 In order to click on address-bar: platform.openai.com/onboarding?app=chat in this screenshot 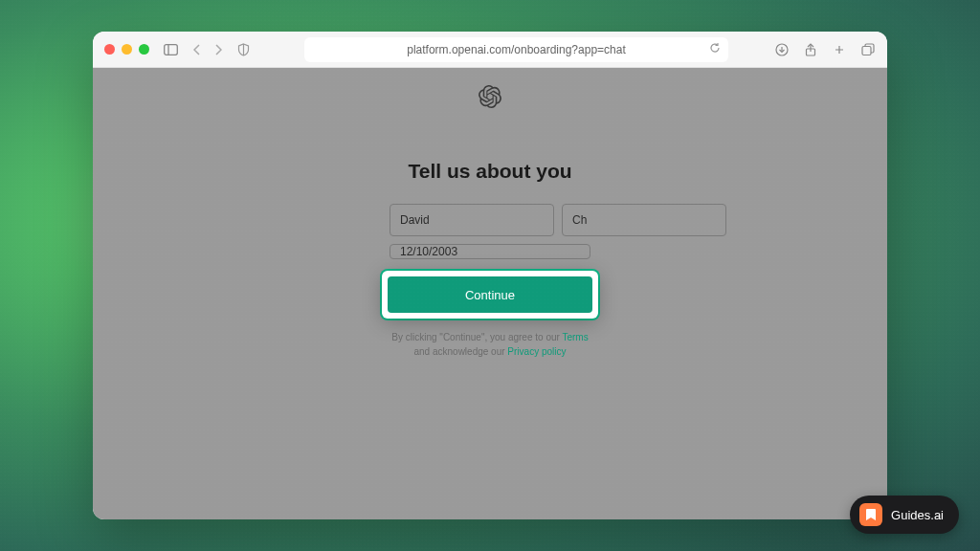, I will do `click(517, 50)`.